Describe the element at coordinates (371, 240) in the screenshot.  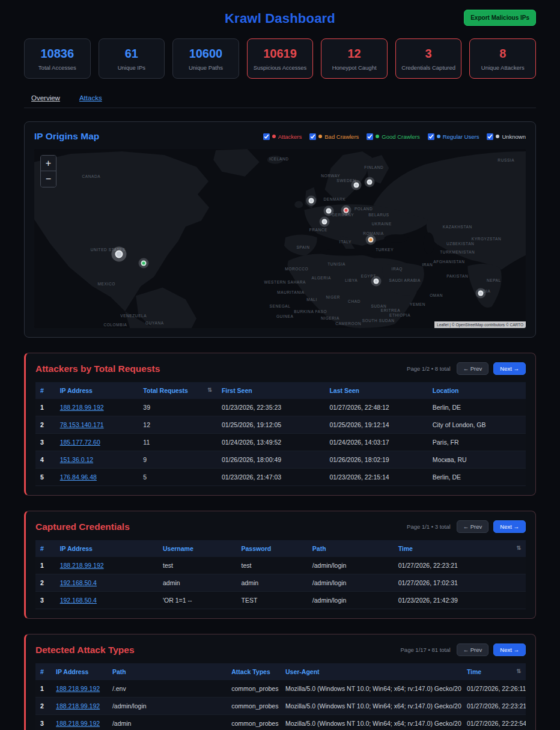
I see `map-marker-bad-crawler` at that location.